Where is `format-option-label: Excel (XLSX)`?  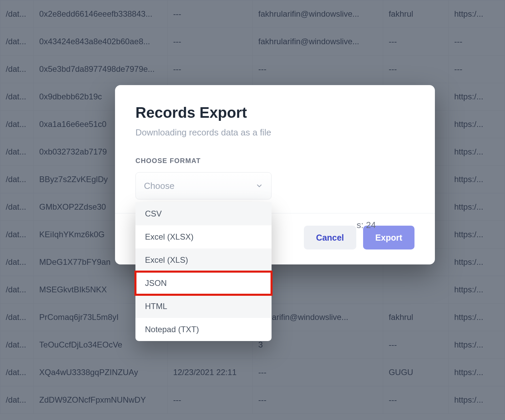
format-option-label: Excel (XLSX) is located at coordinates (169, 237).